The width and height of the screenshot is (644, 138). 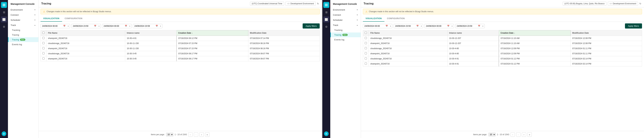 What do you see at coordinates (180, 54) in the screenshot?
I see `table-row: cloudstorage_2024071610-30-3-4507/16/202…` at bounding box center [180, 54].